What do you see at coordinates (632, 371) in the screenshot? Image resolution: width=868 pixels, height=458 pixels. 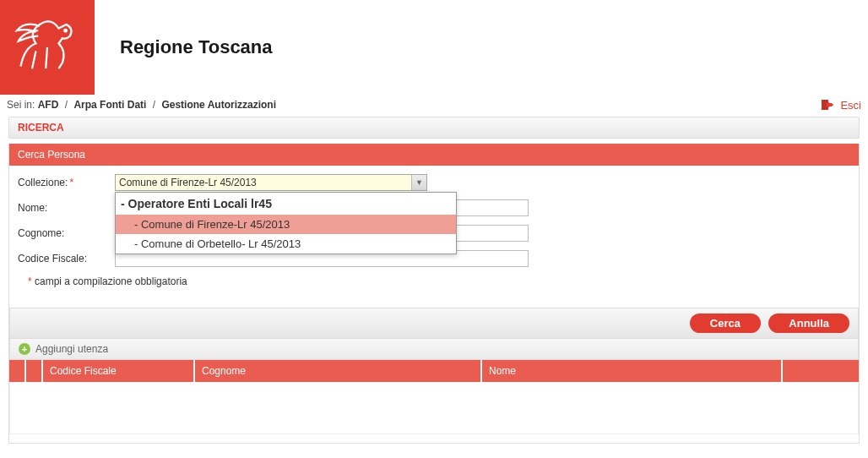 I see `table-col-nome: Nome` at bounding box center [632, 371].